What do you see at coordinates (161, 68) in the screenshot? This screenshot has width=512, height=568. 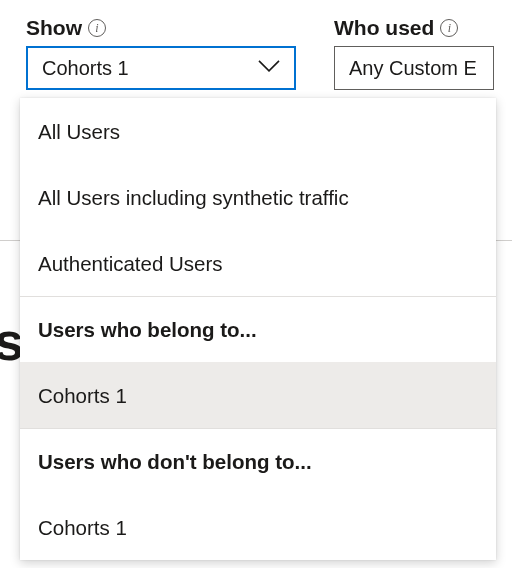 I see `show-dropdown: Cohorts 1 All Users All Users including …` at bounding box center [161, 68].